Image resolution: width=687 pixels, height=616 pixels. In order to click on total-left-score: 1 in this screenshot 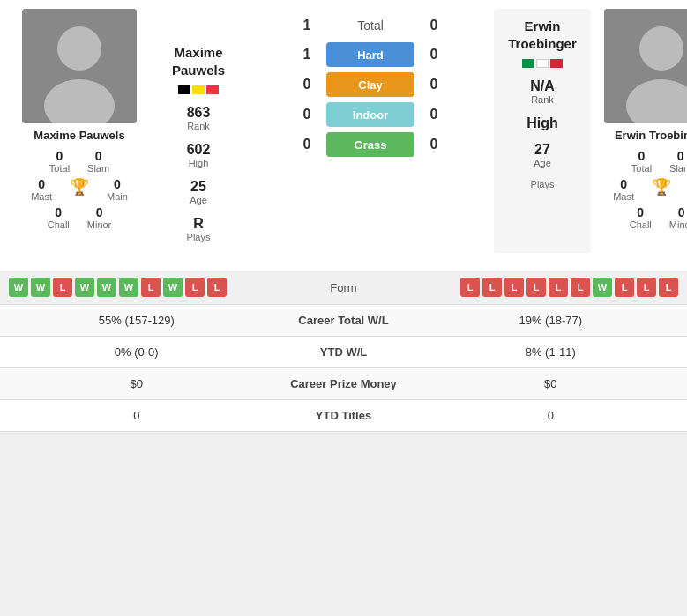, I will do `click(307, 26)`.